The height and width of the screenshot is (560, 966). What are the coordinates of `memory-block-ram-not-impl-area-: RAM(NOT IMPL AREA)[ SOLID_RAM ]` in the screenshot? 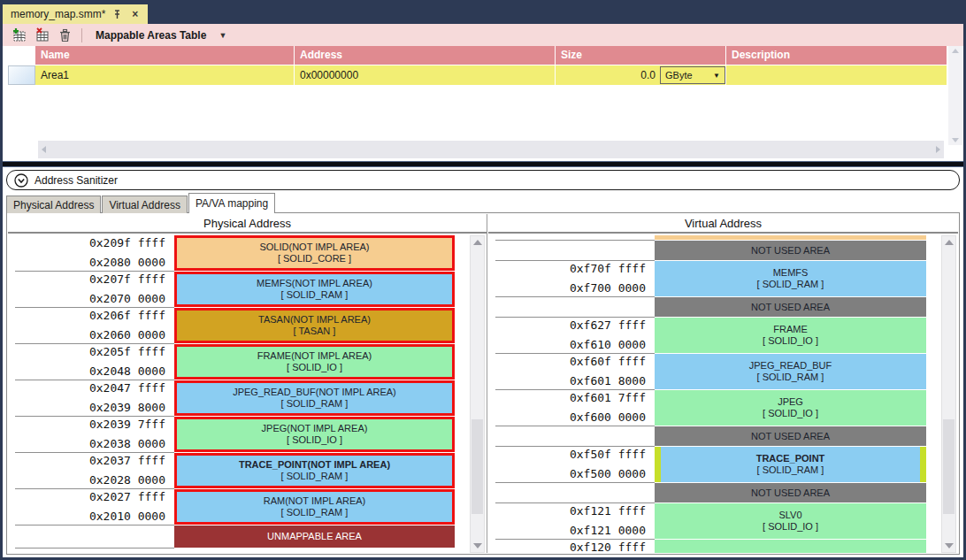 It's located at (315, 507).